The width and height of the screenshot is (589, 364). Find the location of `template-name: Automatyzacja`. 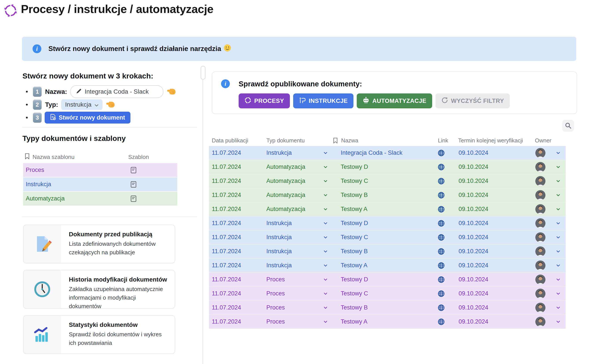

template-name: Automatyzacja is located at coordinates (45, 199).